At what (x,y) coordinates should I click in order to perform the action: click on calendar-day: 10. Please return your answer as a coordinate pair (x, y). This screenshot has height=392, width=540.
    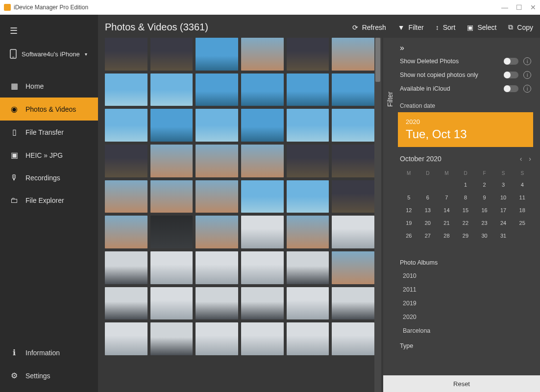
    Looking at the image, I should click on (504, 197).